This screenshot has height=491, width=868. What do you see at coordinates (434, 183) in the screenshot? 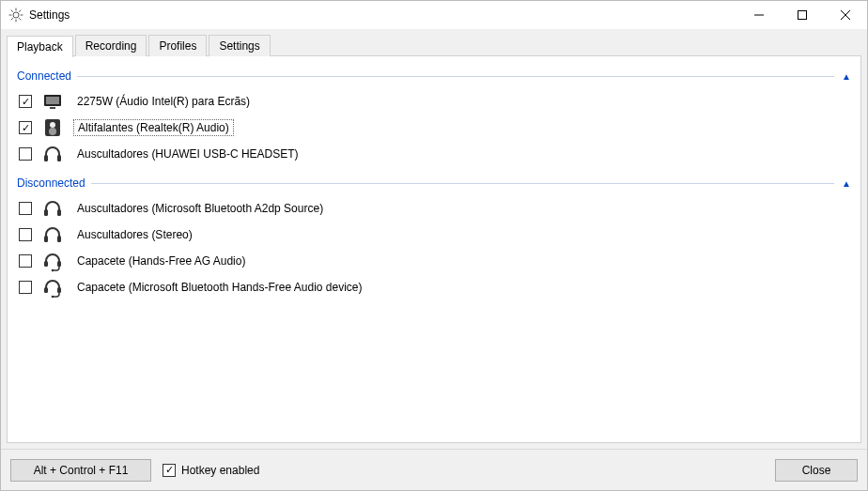
I see `group-header-disconnected: Disconnected ▲` at bounding box center [434, 183].